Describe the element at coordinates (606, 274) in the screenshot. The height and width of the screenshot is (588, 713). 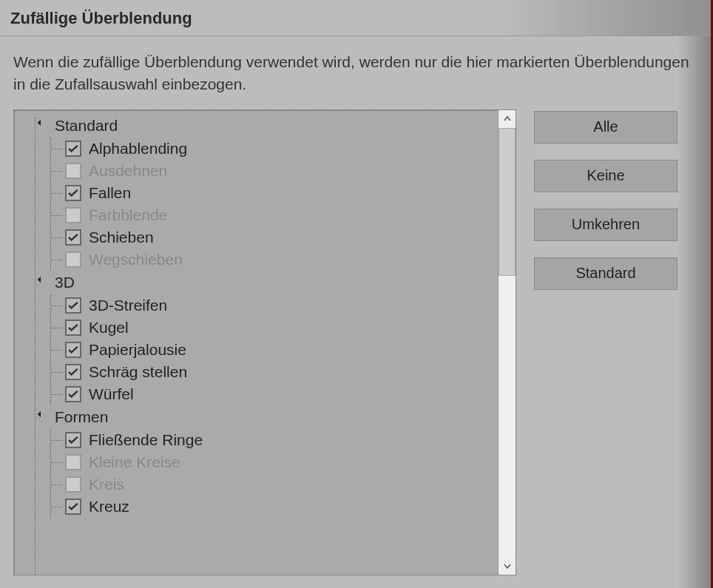
I see `default-button: Standard` at that location.